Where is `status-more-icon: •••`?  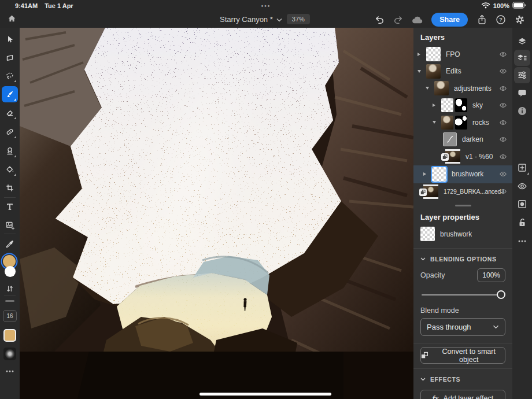
status-more-icon: ••• is located at coordinates (266, 6).